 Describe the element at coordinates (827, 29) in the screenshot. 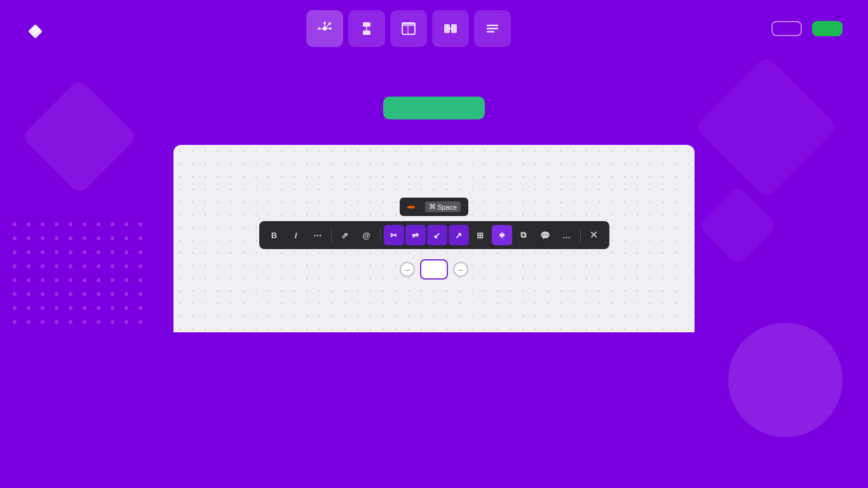

I see `signup-button` at that location.